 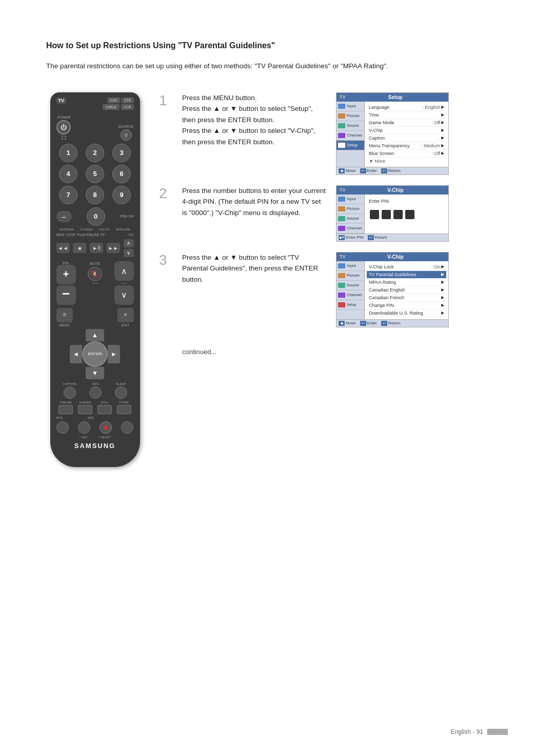 What do you see at coordinates (124, 410) in the screenshot?
I see `psize-button` at bounding box center [124, 410].